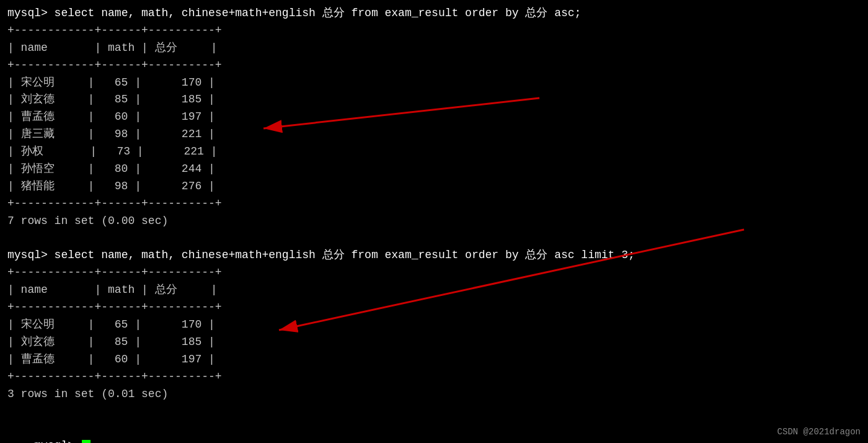  Describe the element at coordinates (434, 239) in the screenshot. I see `blank1` at that location.